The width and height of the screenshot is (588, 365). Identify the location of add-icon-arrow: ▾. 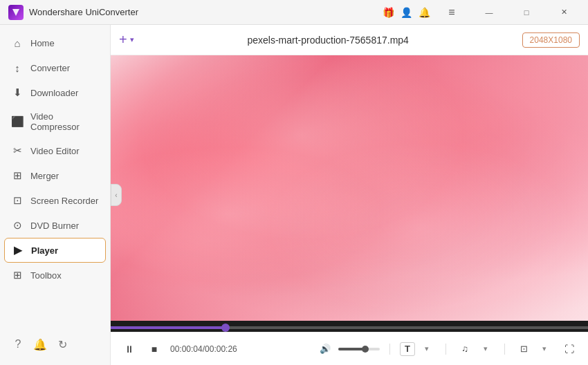
(132, 40).